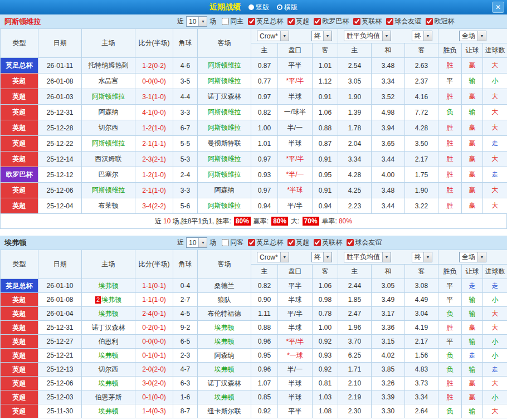 Image resolution: width=507 pixels, height=420 pixels. What do you see at coordinates (325, 328) in the screenshot?
I see `ah-away-odds-cell: 1.00` at bounding box center [325, 328].